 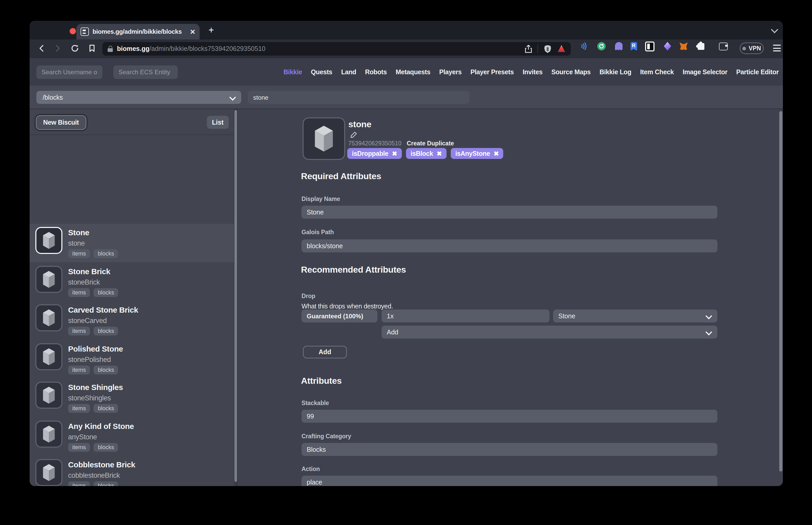 What do you see at coordinates (657, 72) in the screenshot?
I see `nav-item-item-check: Item Check` at bounding box center [657, 72].